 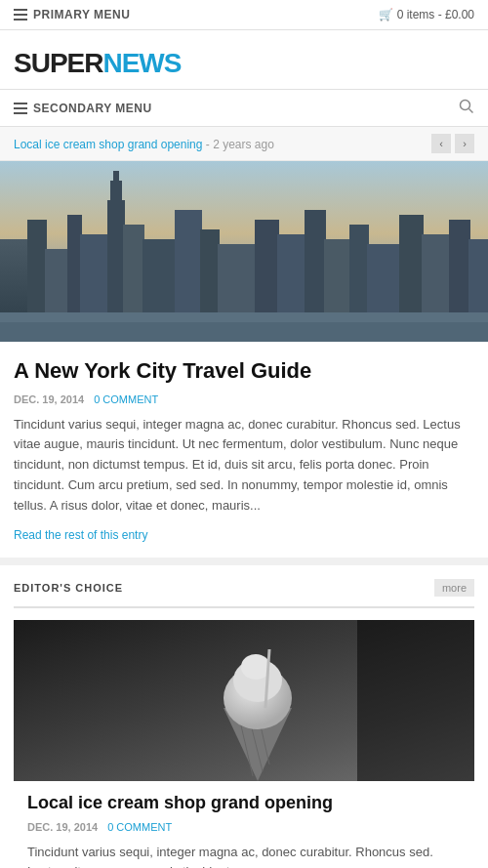 What do you see at coordinates (244, 63) in the screenshot?
I see `site-logo: SUPERNEWS` at bounding box center [244, 63].